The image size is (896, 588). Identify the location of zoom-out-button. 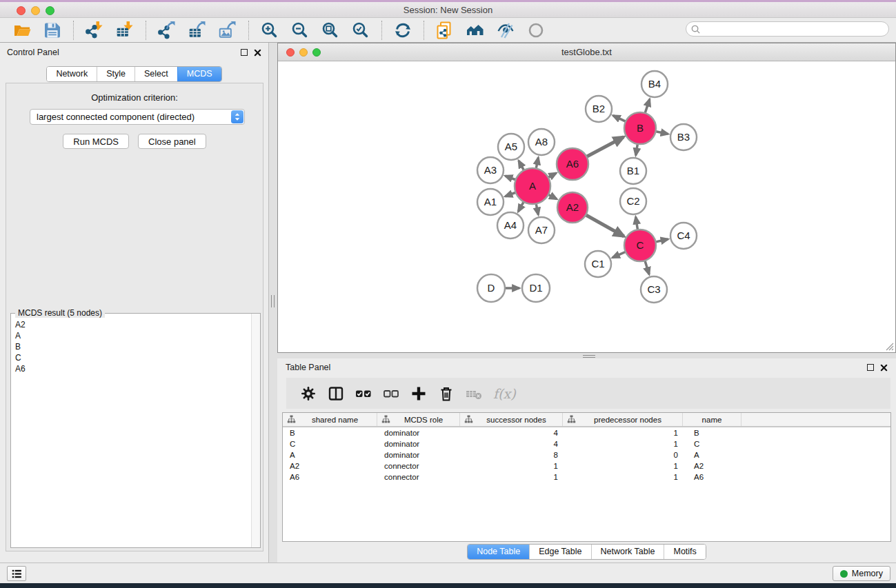
(300, 30).